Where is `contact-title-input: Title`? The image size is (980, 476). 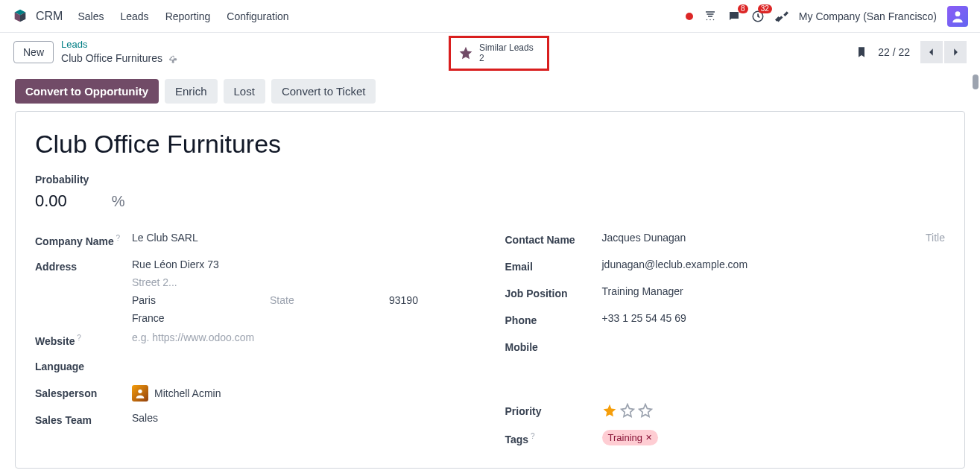
contact-title-input: Title is located at coordinates (935, 238).